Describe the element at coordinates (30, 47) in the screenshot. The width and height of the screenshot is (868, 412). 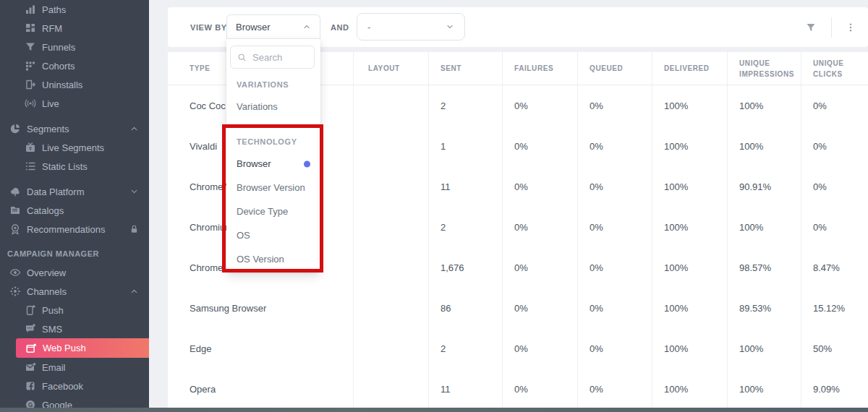
I see `funnel-icon` at that location.